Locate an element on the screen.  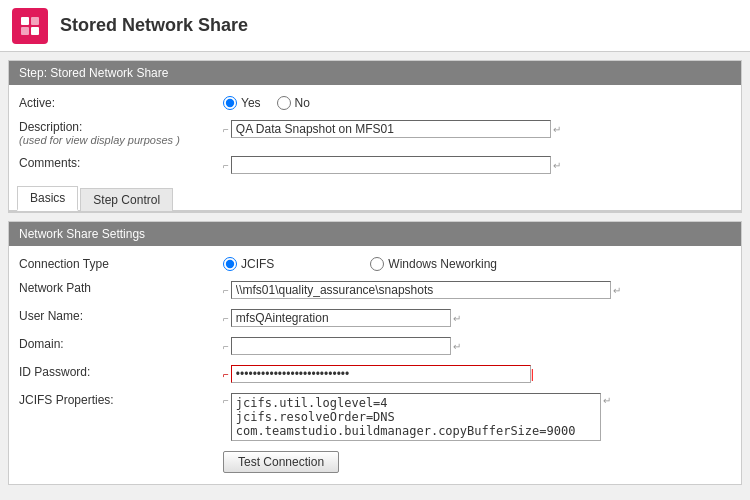
comments-value: ⌐ ↵ is located at coordinates (480, 165).